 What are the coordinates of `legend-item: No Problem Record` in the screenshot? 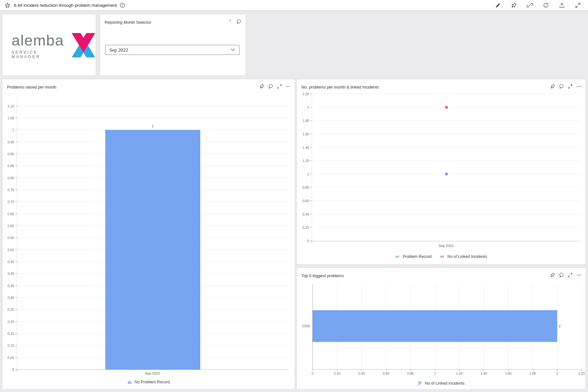 It's located at (149, 382).